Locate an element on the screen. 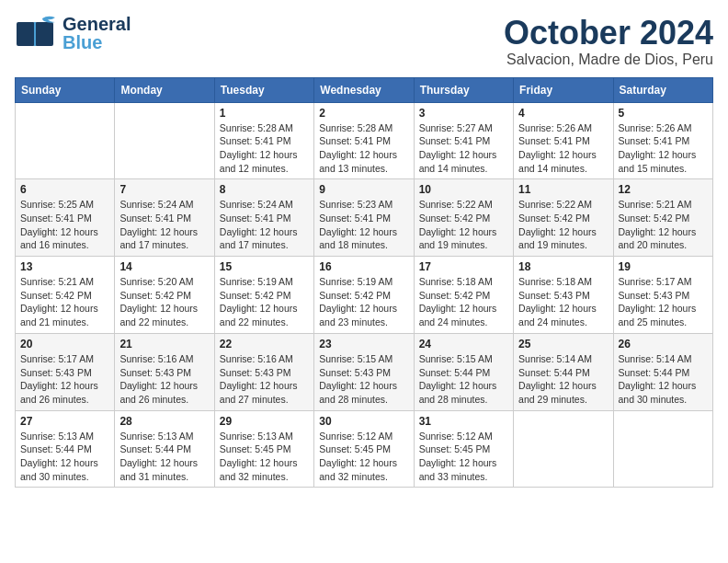  day-info: Sunrise: 5:13 AM Sunset: 5:45 PM Dayligh… is located at coordinates (265, 456).